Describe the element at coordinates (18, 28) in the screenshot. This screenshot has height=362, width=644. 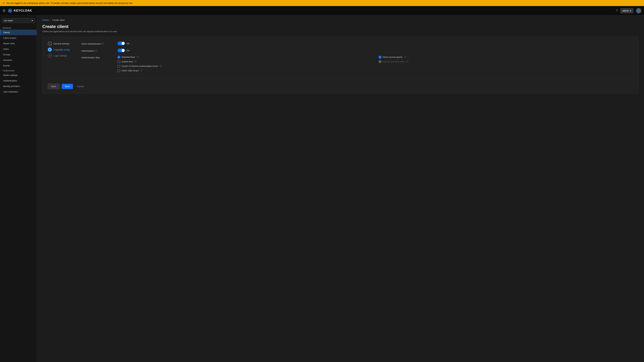
I see `manage-section-label: Manage` at that location.